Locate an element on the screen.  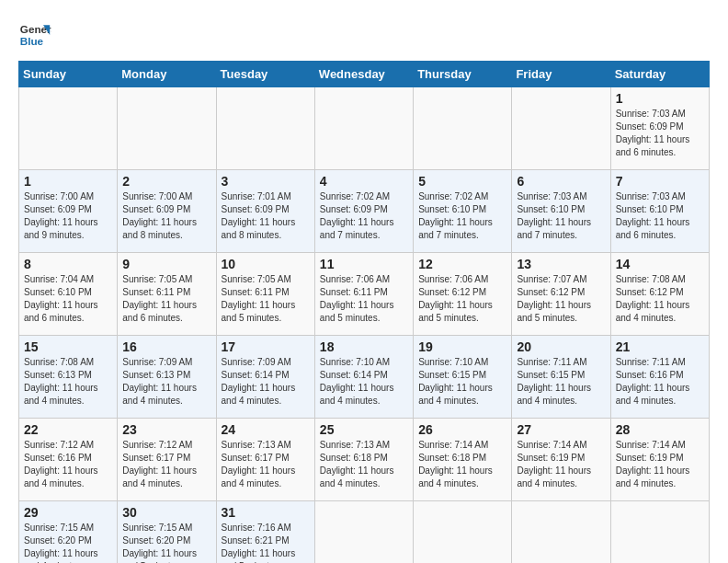
day-number: 11 is located at coordinates (364, 264).